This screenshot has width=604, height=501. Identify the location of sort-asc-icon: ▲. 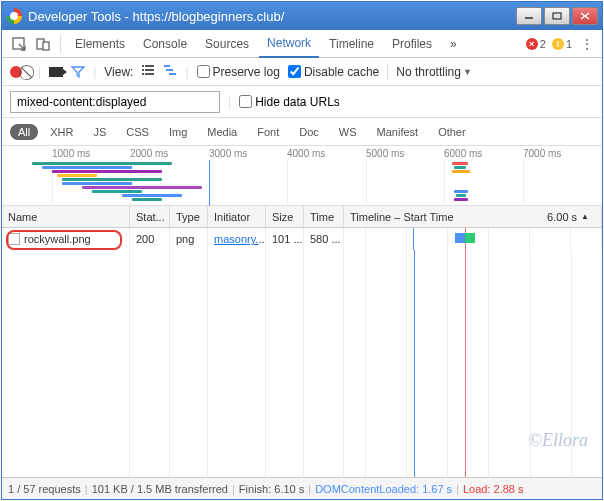
(585, 216).